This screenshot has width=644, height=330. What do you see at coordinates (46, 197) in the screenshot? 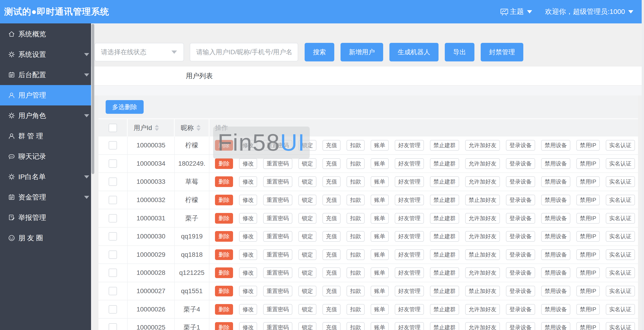
I see `sidebar-item-clipboard: 资金管理` at bounding box center [46, 197].